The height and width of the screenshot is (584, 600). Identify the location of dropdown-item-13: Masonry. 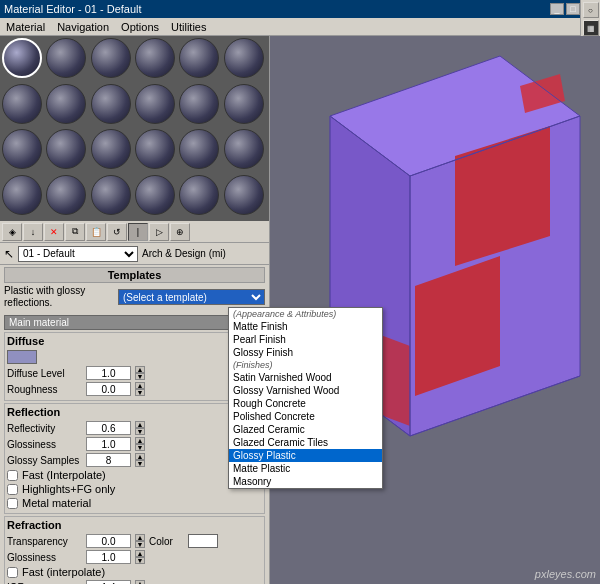
(306, 482).